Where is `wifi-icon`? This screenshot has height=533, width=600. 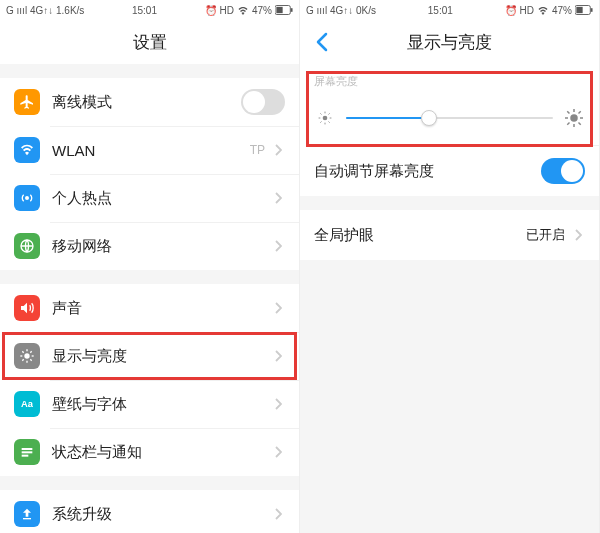
wifi-icon is located at coordinates (27, 150).